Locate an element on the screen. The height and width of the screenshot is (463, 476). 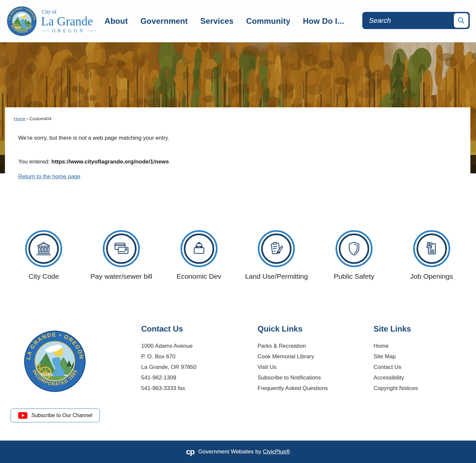
civicplus-icon: cp is located at coordinates (190, 452).